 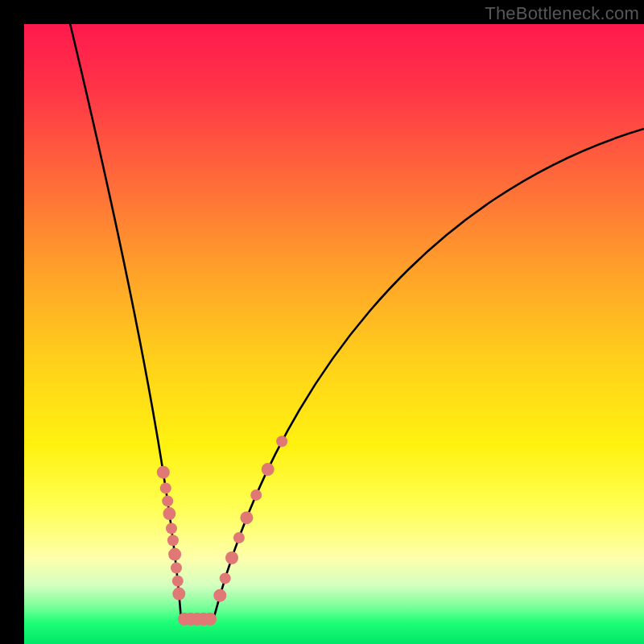 I want to click on data-markers, so click(x=222, y=530).